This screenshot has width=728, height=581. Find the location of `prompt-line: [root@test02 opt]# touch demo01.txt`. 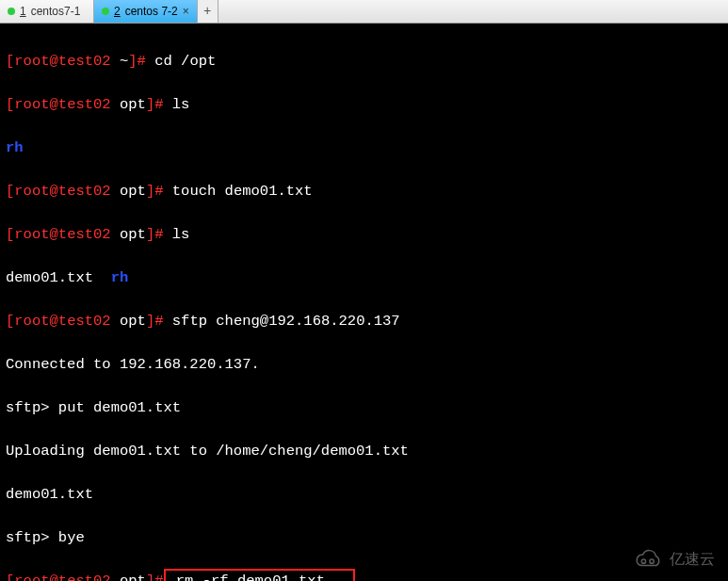

prompt-line: [root@test02 opt]# touch demo01.txt is located at coordinates (364, 192).